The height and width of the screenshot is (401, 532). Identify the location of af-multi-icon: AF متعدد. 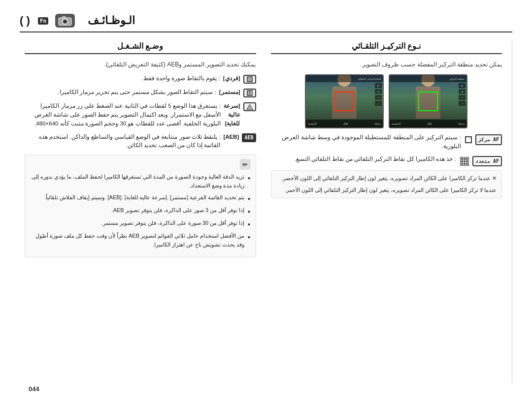
(481, 161).